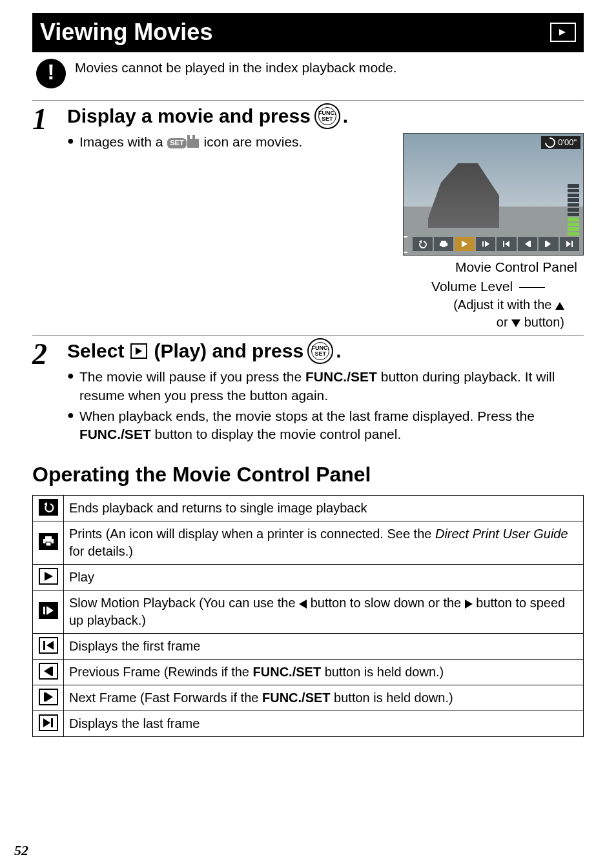 Image resolution: width=616 pixels, height=868 pixels. What do you see at coordinates (493, 267) in the screenshot?
I see `movie-control-panel-label: Movie Control Panel` at bounding box center [493, 267].